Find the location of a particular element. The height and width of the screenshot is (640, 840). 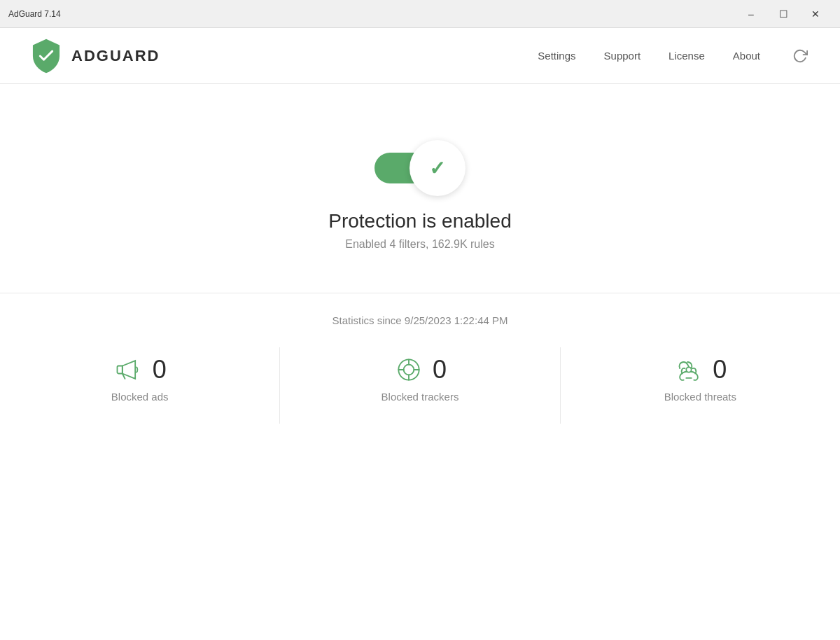

target-icon is located at coordinates (409, 370).